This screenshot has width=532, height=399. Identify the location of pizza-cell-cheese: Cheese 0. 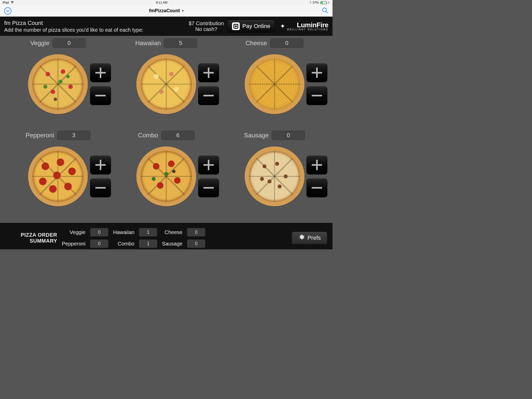
(274, 85).